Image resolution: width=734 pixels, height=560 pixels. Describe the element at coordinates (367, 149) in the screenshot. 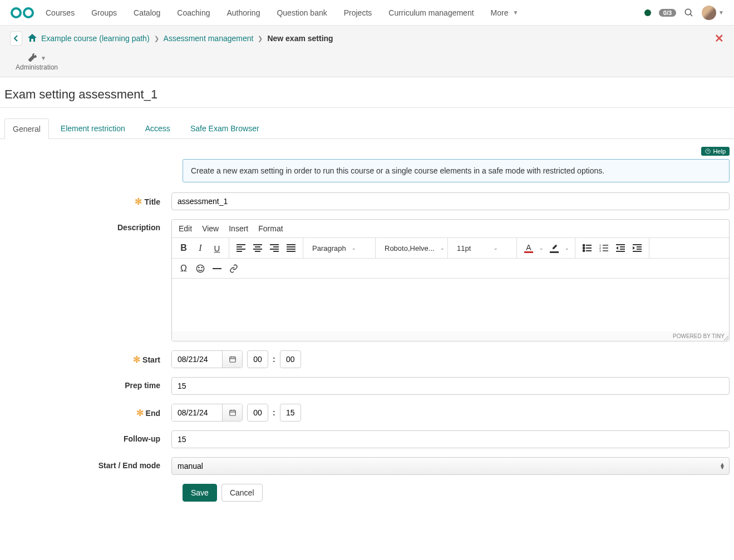

I see `help-row: ? Help` at that location.